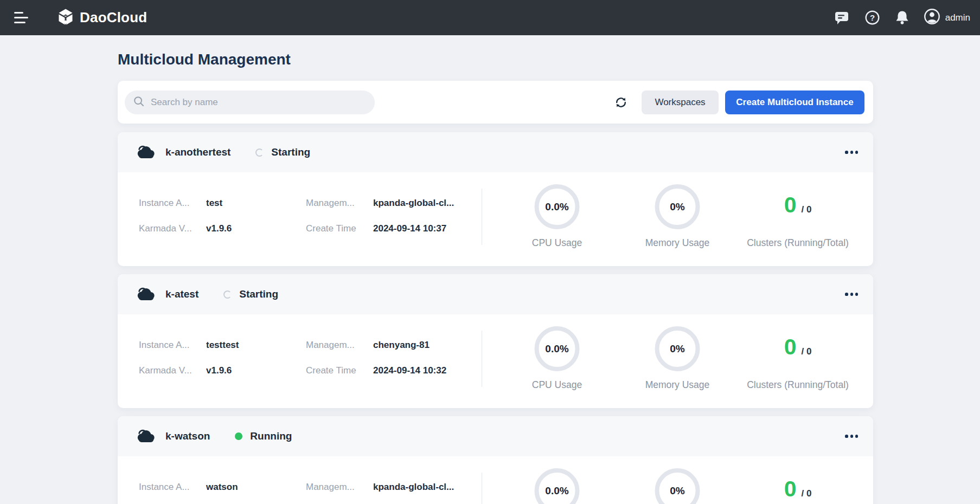 The height and width of the screenshot is (504, 980). Describe the element at coordinates (496, 480) in the screenshot. I see `instance-card-body: Instance A... watson Managem... kpanda-g…` at that location.